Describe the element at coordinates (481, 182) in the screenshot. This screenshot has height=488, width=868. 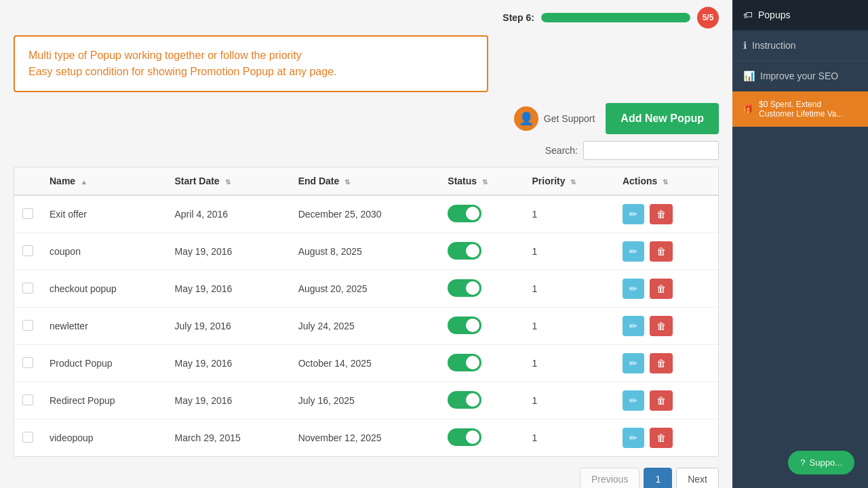
I see `col-status: Status ⇅` at that location.